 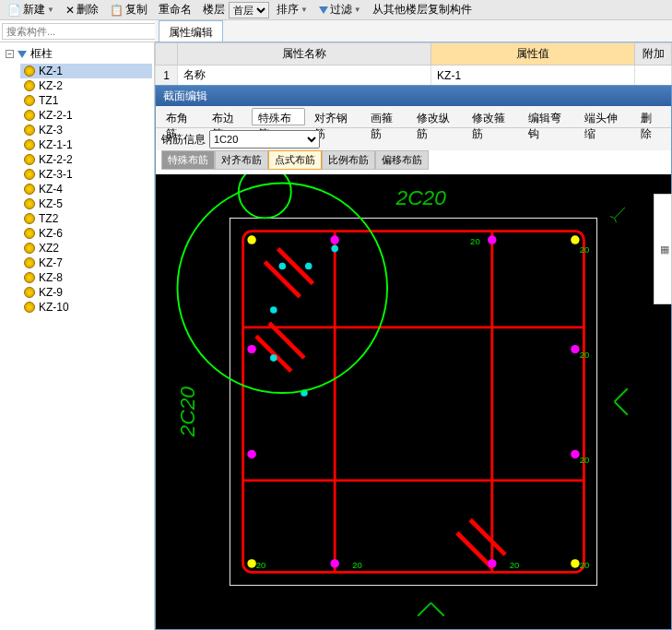 I want to click on section-tab: 编辑弯钩, so click(x=548, y=116).